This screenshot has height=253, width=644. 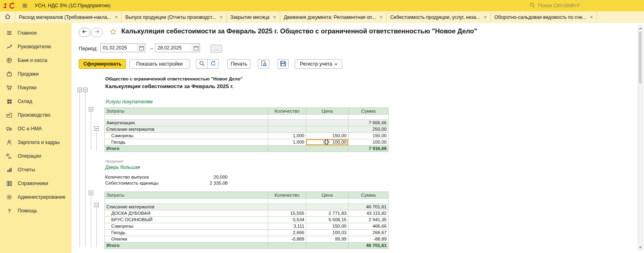 I want to click on row-name: ДОСКА ДУБОВАЯ, so click(x=186, y=214).